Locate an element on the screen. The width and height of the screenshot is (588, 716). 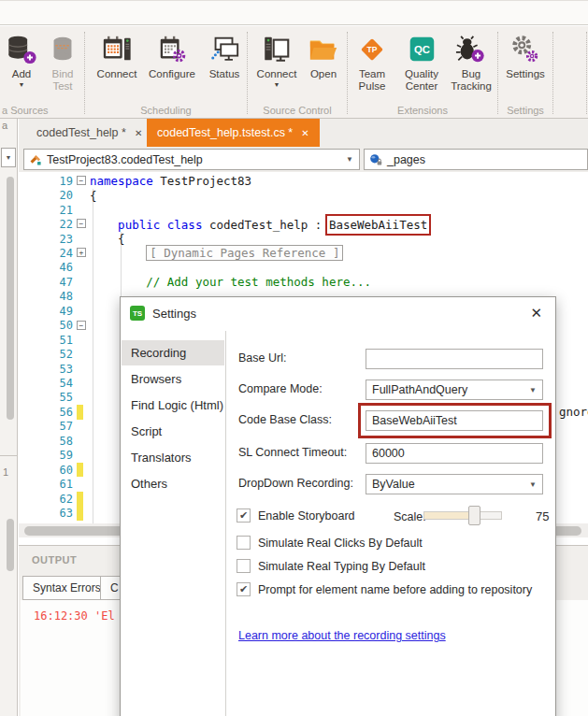
connect-button: Connect▼ is located at coordinates (277, 61).